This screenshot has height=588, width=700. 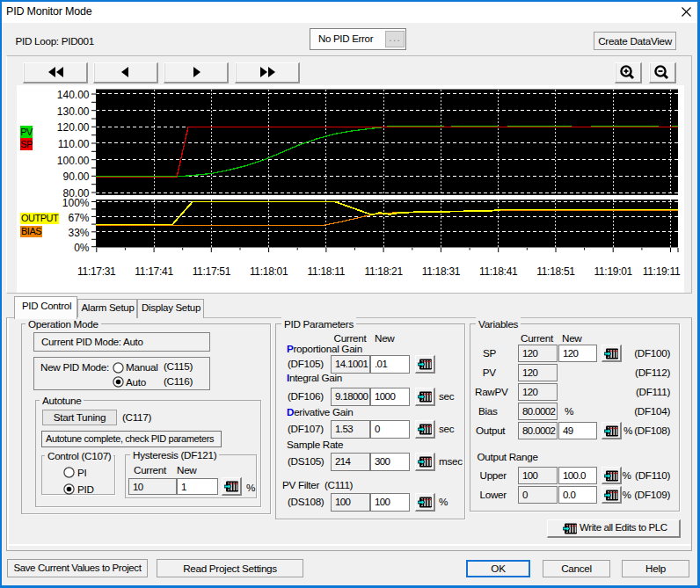 I want to click on svg-text: 11:18:51, so click(x=556, y=272).